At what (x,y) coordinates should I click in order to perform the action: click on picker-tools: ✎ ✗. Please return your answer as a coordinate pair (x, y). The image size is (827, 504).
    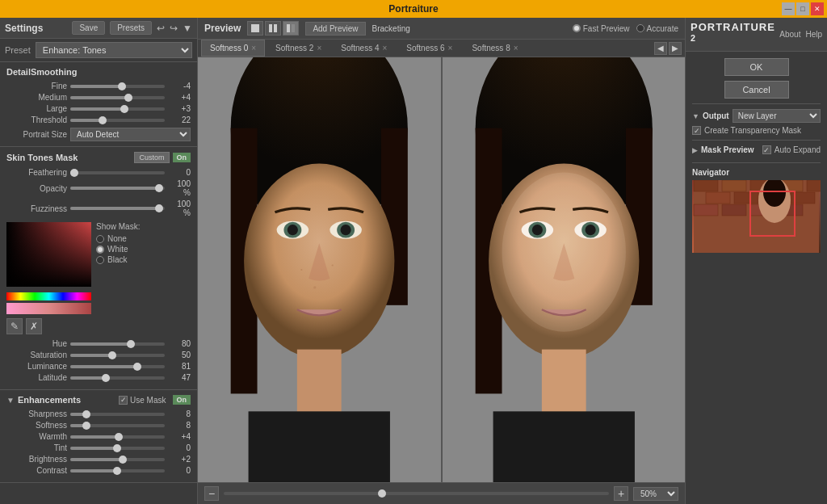
    Looking at the image, I should click on (48, 326).